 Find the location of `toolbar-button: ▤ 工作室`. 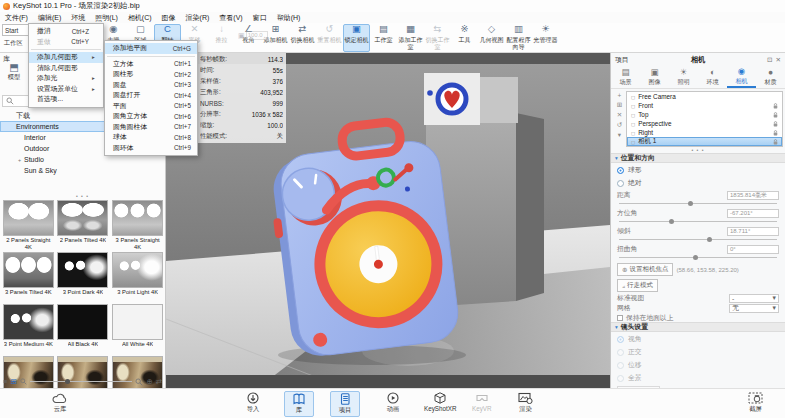

toolbar-button: ▤ 工作室 is located at coordinates (384, 38).